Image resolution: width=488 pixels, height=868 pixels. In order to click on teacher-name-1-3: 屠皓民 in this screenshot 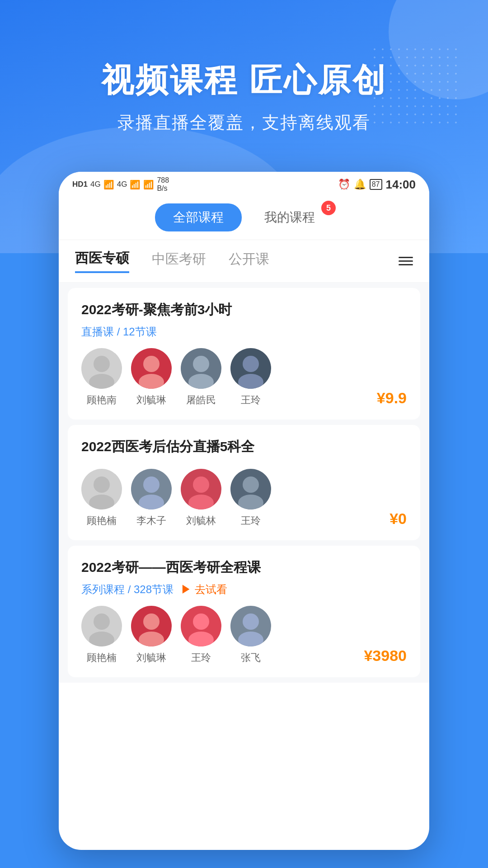, I will do `click(201, 400)`.